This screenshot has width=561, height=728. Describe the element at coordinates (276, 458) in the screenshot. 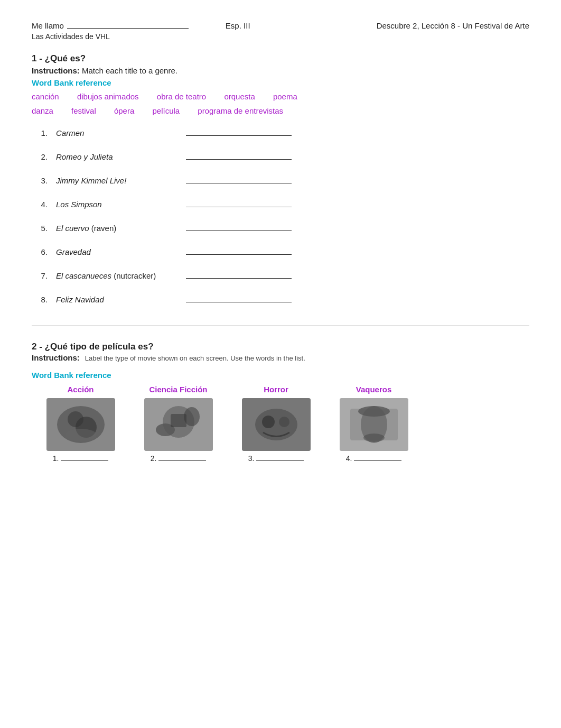

I see `movie-answer-row-3: 3.` at that location.